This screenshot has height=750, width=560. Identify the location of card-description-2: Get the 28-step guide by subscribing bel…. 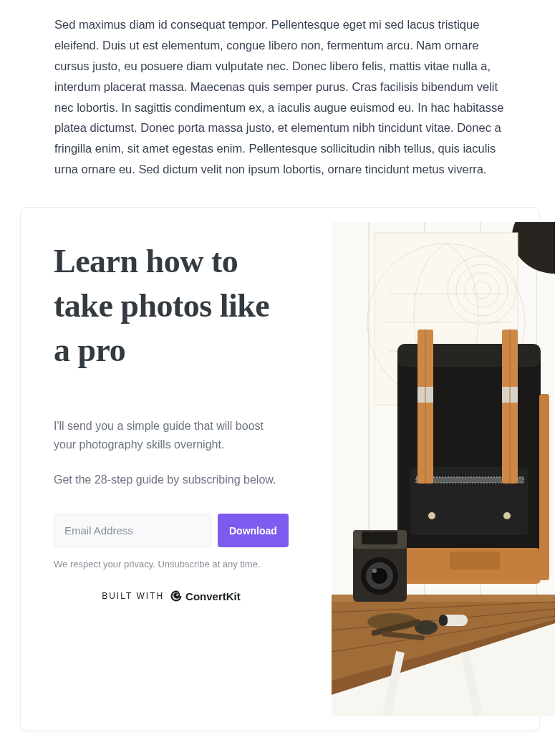
(171, 480).